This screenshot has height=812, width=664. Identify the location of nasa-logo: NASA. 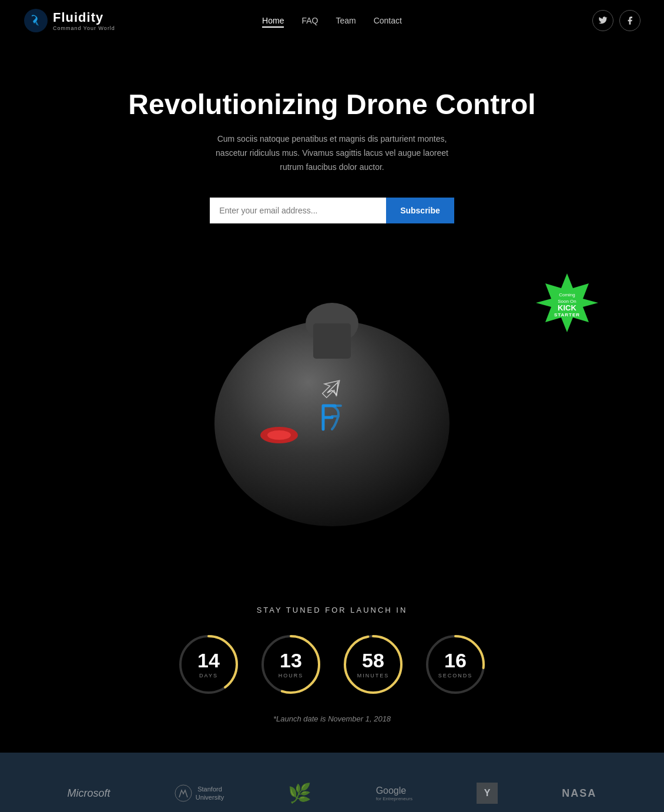
(579, 794).